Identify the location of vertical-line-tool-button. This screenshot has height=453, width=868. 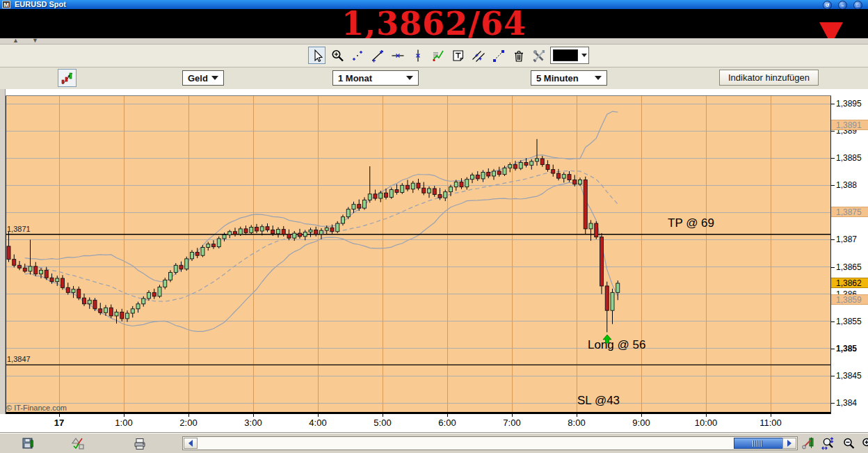
(417, 56).